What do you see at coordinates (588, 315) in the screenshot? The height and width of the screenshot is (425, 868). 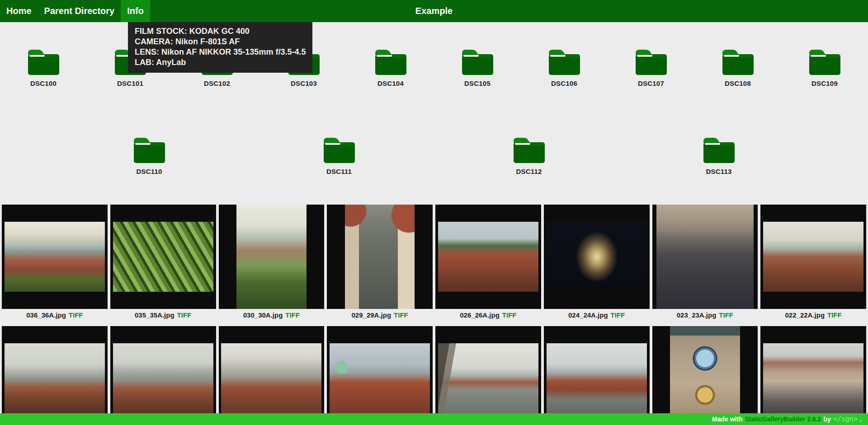 I see `photo-filename: 024_24A.jpg` at bounding box center [588, 315].